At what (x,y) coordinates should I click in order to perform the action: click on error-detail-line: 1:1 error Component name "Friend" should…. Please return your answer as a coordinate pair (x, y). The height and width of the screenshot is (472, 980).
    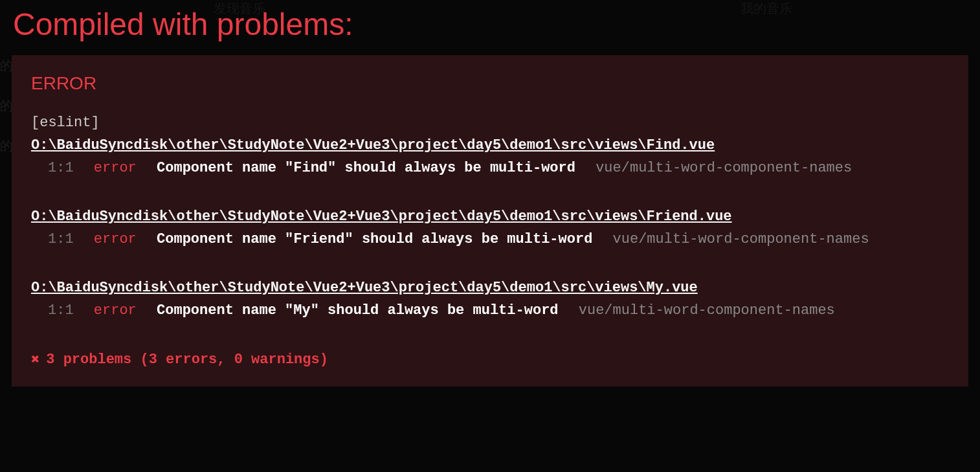
    Looking at the image, I should click on (490, 240).